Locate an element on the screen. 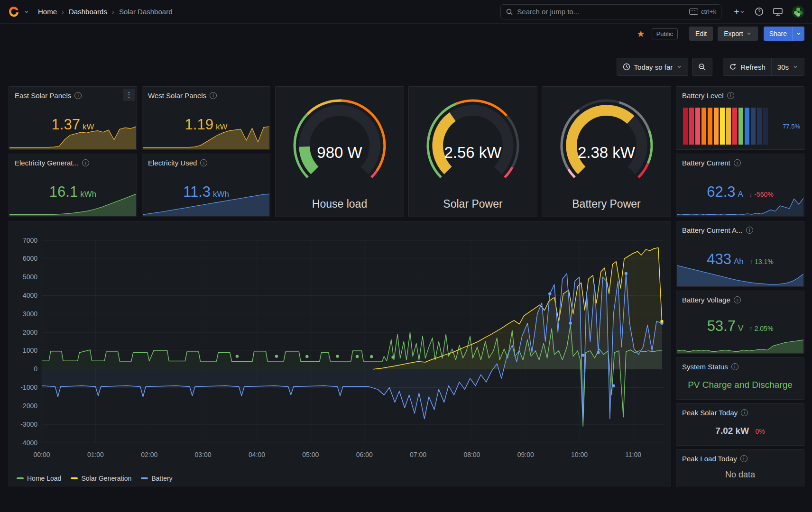 This screenshot has height=512, width=812. monitor-icon is located at coordinates (778, 12).